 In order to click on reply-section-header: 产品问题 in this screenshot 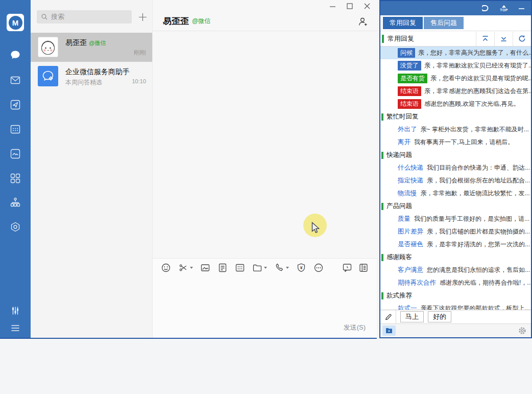, I will do `click(455, 206)`.